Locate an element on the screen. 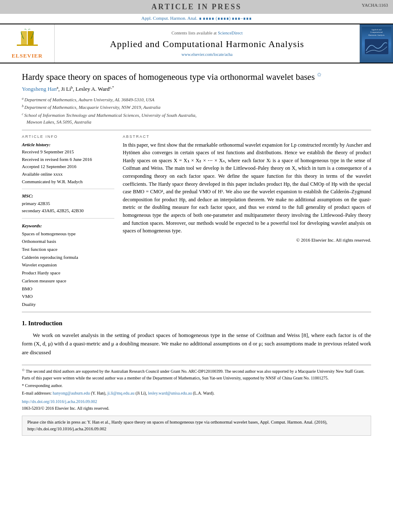  journal-title-box: Contents lists available at ScienceDirec… is located at coordinates (207, 44).